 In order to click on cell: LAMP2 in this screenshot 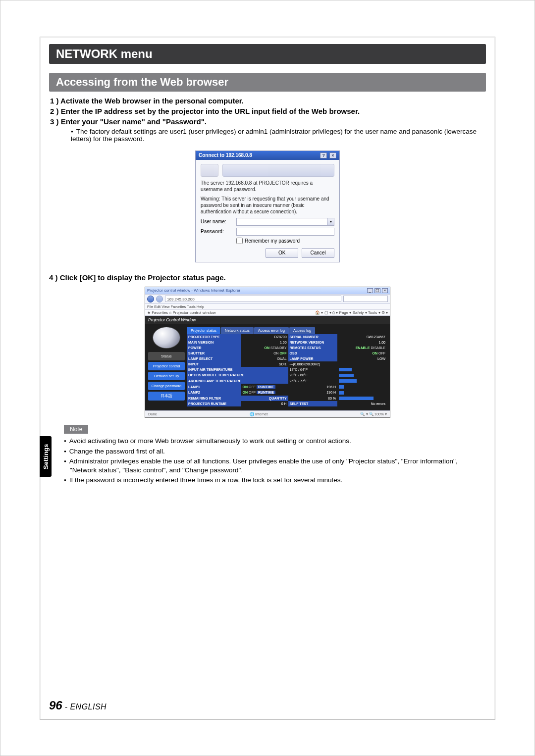, I will do `click(214, 393)`.